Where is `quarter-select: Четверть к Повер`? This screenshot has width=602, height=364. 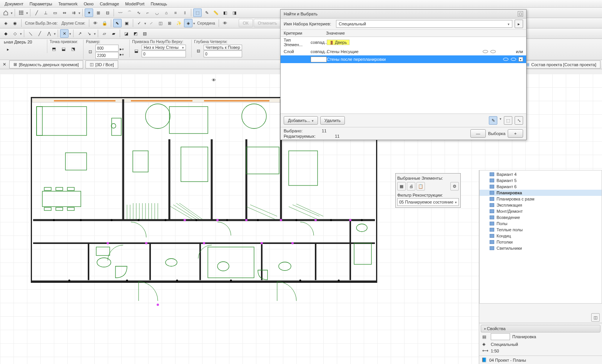
quarter-select: Четверть к Повер is located at coordinates (223, 47).